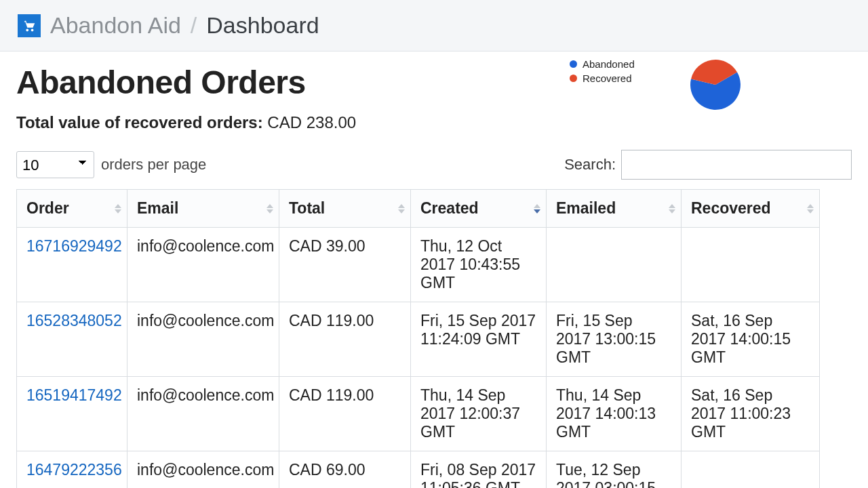 The height and width of the screenshot is (488, 868). I want to click on col-email: Email, so click(203, 209).